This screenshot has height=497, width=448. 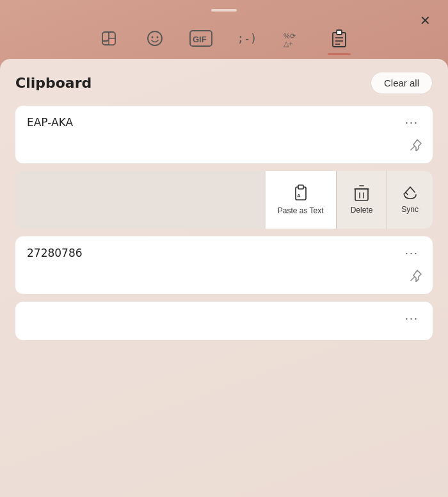 I want to click on ctx-delete-button: Delete, so click(x=362, y=200).